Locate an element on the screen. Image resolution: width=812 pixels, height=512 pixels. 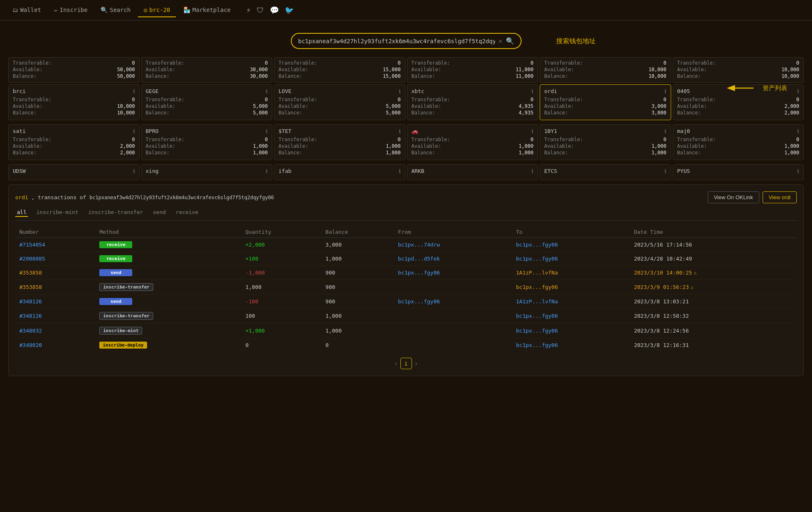
icon-1: ⚡ is located at coordinates (249, 10).